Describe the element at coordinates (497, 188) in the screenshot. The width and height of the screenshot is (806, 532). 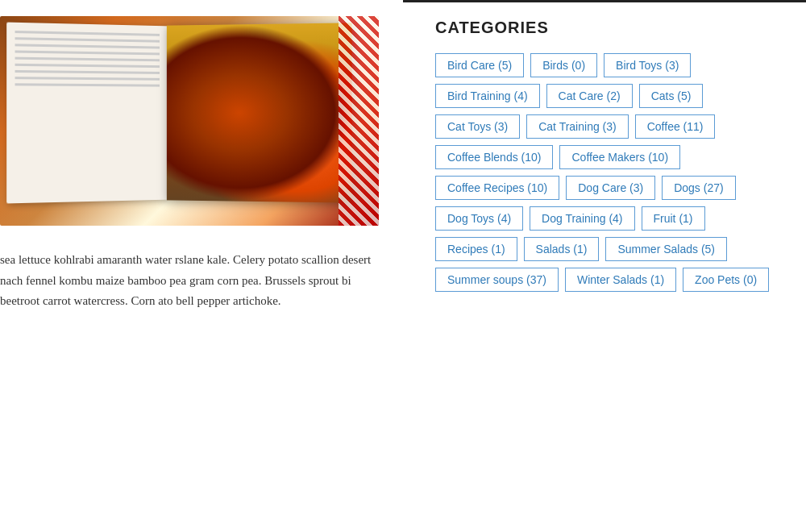
I see `category-tag-coffee-recipes: Coffee Recipes (10)` at that location.